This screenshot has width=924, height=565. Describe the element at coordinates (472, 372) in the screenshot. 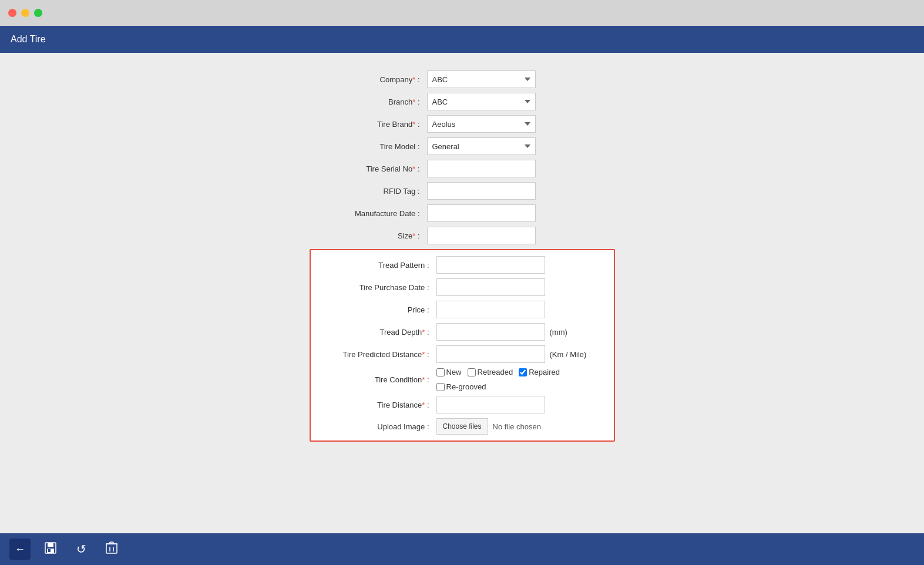

I see `condition-retreaded-checkbox` at that location.